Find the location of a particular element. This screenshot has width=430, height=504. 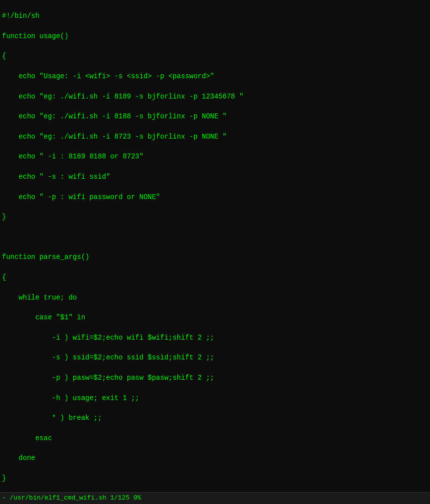

line-9: echo " -s : wifi ssid" is located at coordinates (56, 177).